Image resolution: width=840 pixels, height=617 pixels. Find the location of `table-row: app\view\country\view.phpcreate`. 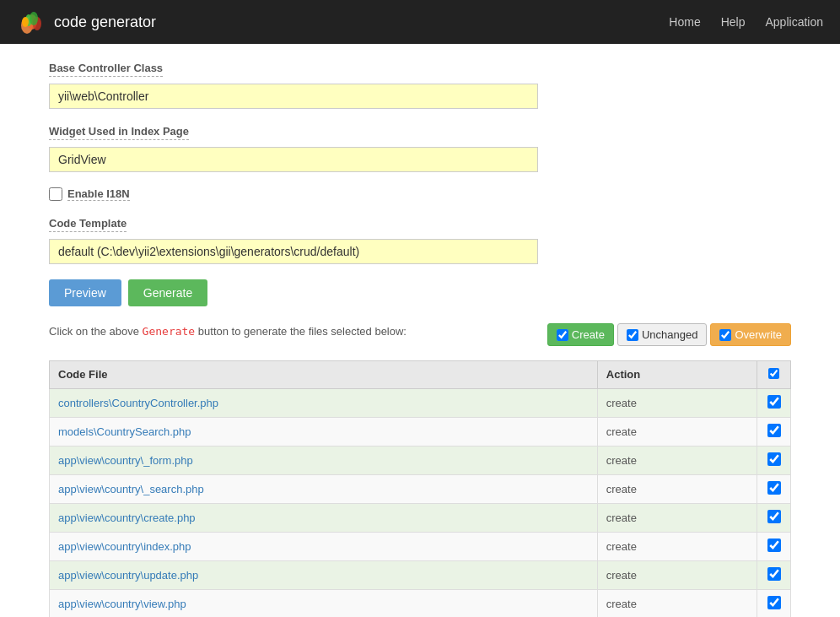

table-row: app\view\country\view.phpcreate is located at coordinates (420, 603).